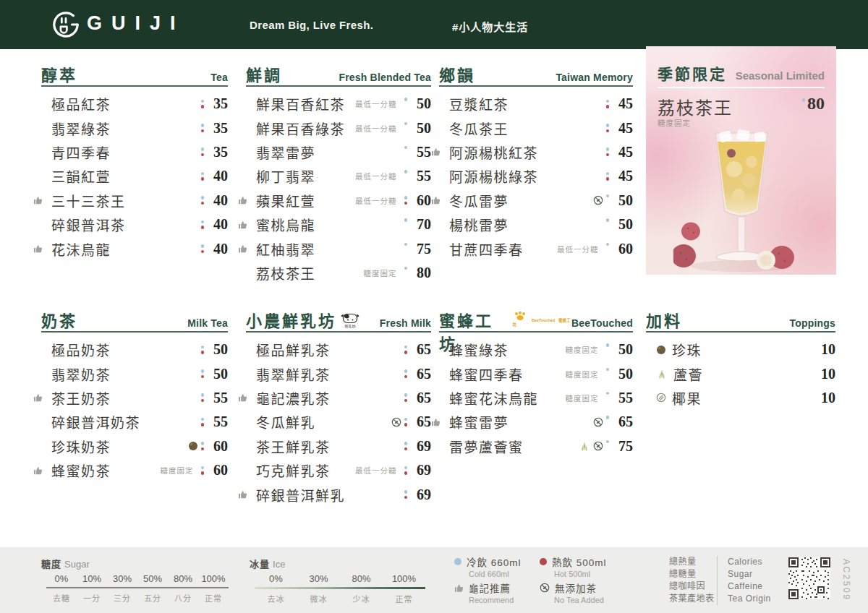 The image size is (868, 613). Describe the element at coordinates (479, 350) in the screenshot. I see `item-name: 蜂蜜綠茶` at that location.